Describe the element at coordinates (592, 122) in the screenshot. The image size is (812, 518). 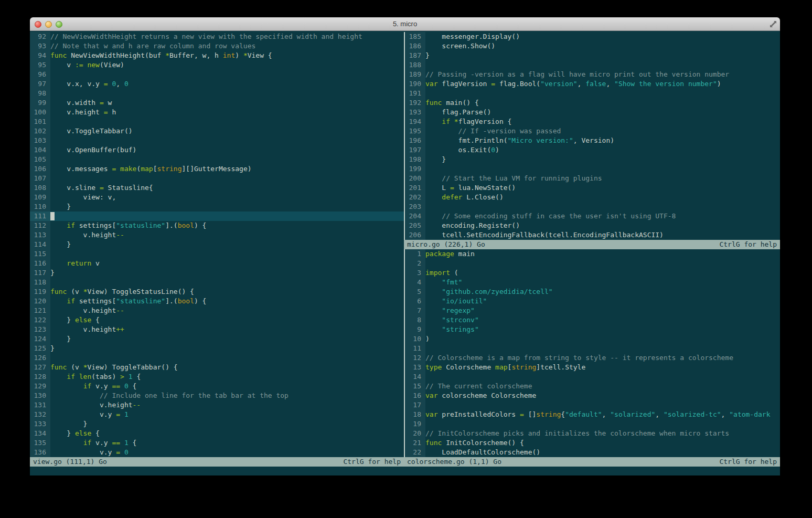
I see `code-line: 194 if *flagVersion {` at that location.